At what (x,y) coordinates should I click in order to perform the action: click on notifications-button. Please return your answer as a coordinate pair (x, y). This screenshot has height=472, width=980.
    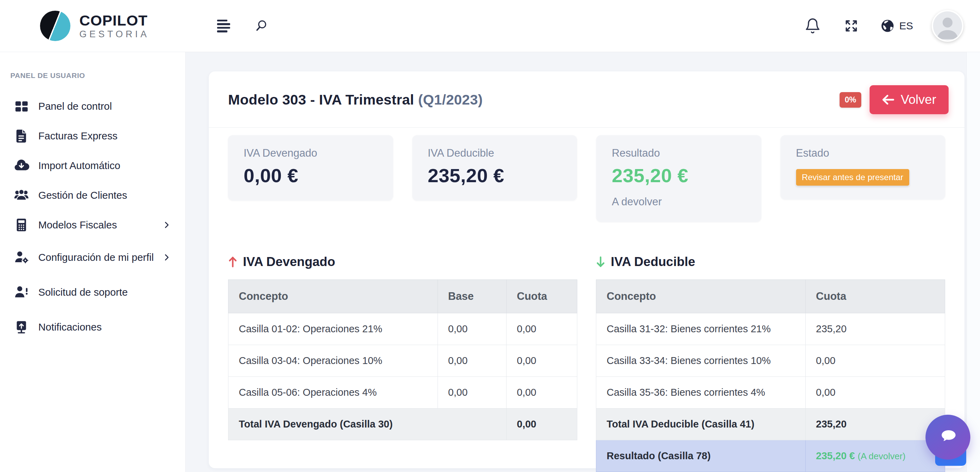
    Looking at the image, I should click on (813, 26).